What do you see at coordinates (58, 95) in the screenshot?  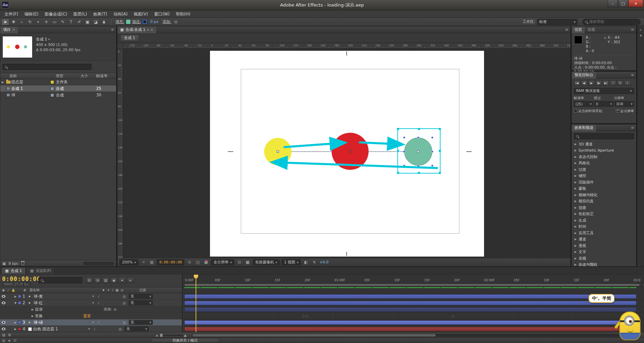 I see `project-item-ball: 球 合成 30` at bounding box center [58, 95].